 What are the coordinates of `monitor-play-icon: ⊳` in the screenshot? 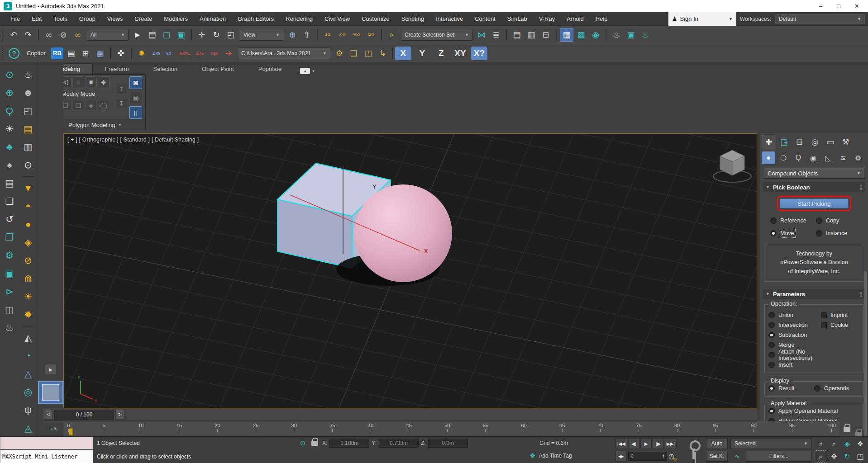 It's located at (10, 291).